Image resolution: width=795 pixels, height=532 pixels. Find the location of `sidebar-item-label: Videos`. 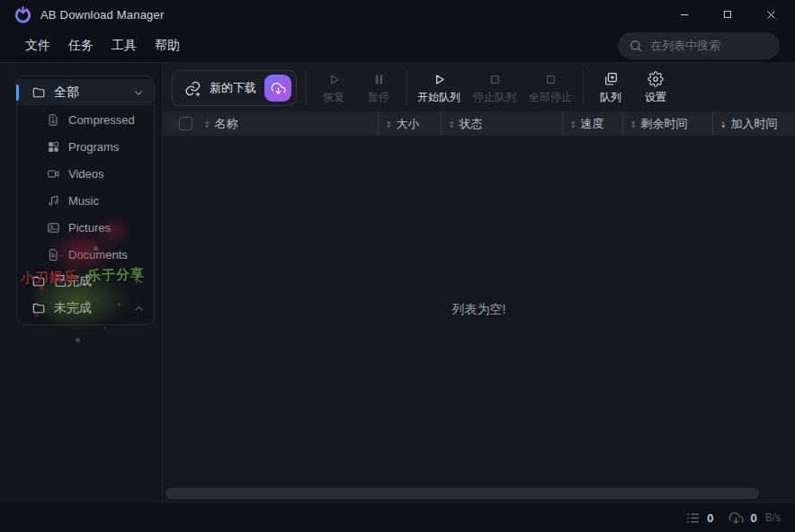

sidebar-item-label: Videos is located at coordinates (86, 174).